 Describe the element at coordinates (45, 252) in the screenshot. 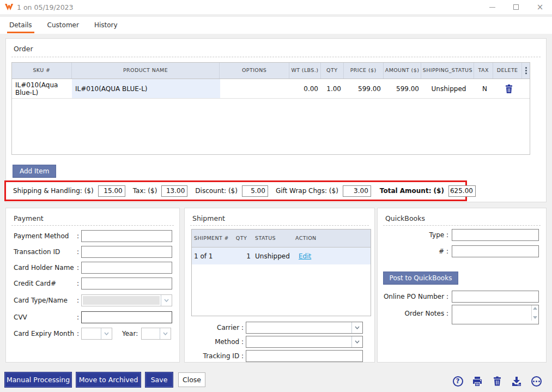

I see `transaction-id-label: Transaction ID` at that location.